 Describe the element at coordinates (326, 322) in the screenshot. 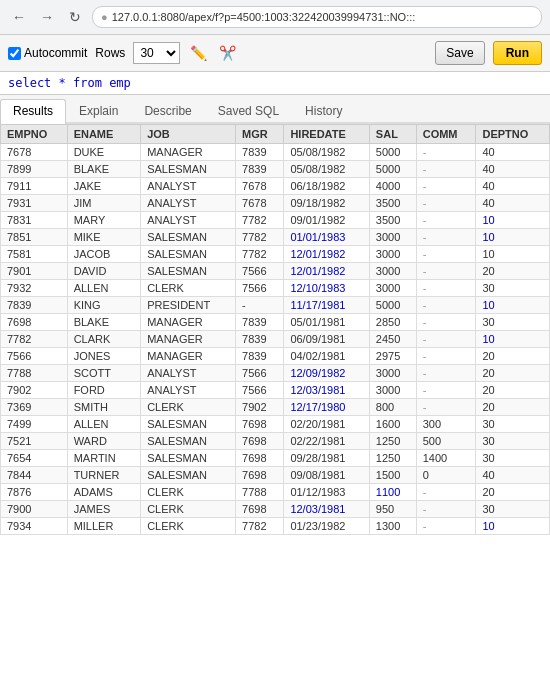

I see `table-cell: 05/01/1981` at that location.